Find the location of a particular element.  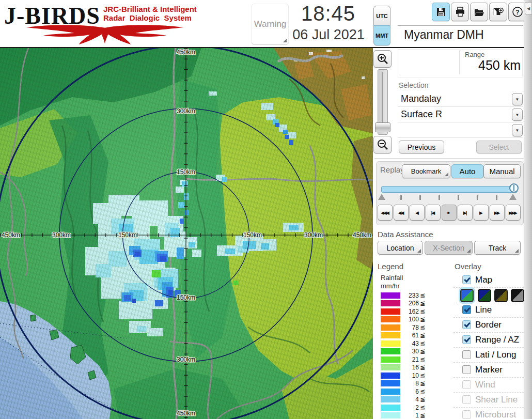

open-file-button is located at coordinates (479, 12).